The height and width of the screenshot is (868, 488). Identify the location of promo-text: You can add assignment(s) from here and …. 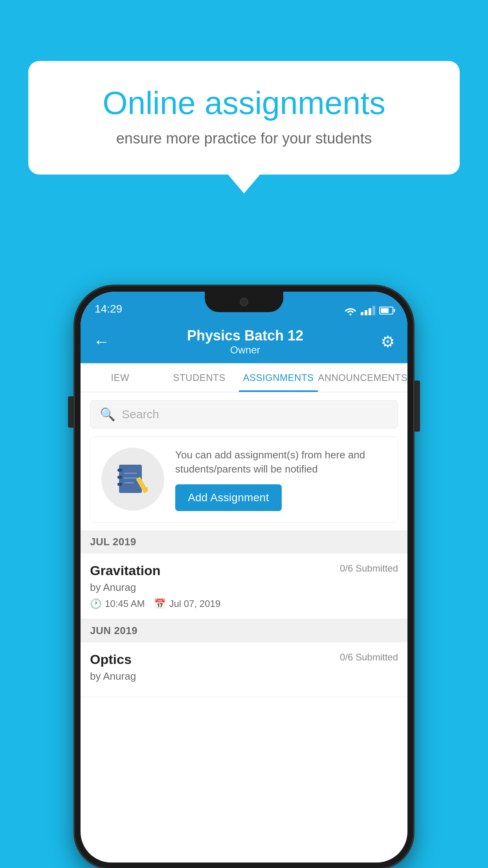
(281, 462).